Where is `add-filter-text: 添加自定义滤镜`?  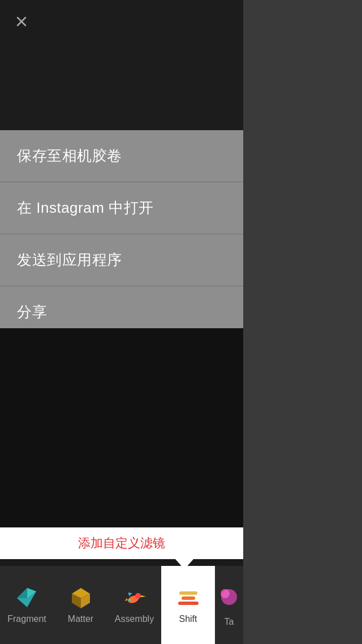
add-filter-text: 添加自定义滤镜 is located at coordinates (122, 543).